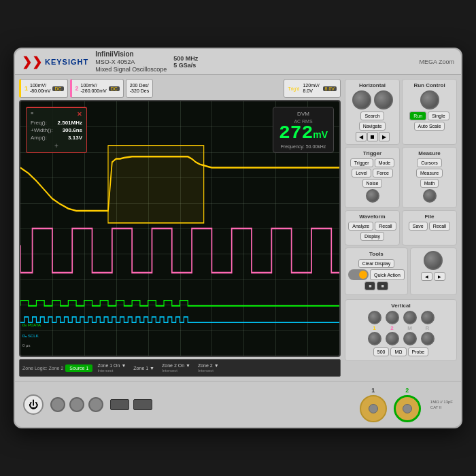  What do you see at coordinates (442, 407) in the screenshot?
I see `probe-spec-2: CAT II` at bounding box center [442, 407].